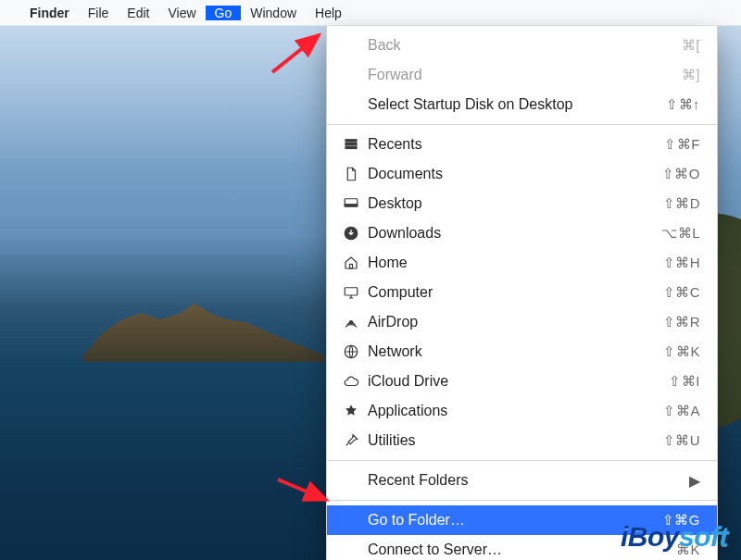  Describe the element at coordinates (351, 381) in the screenshot. I see `icloud-icon` at that location.